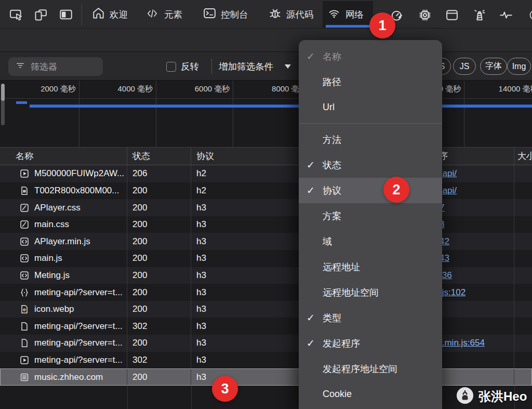 The width and height of the screenshot is (532, 409). Describe the element at coordinates (370, 165) in the screenshot. I see `menu-item: ✓状态` at that location.